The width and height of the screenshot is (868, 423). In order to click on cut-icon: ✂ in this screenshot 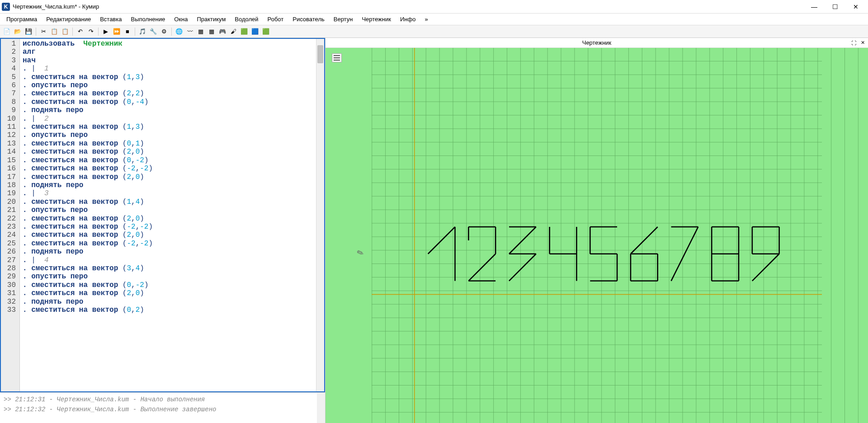, I will do `click(43, 32)`.